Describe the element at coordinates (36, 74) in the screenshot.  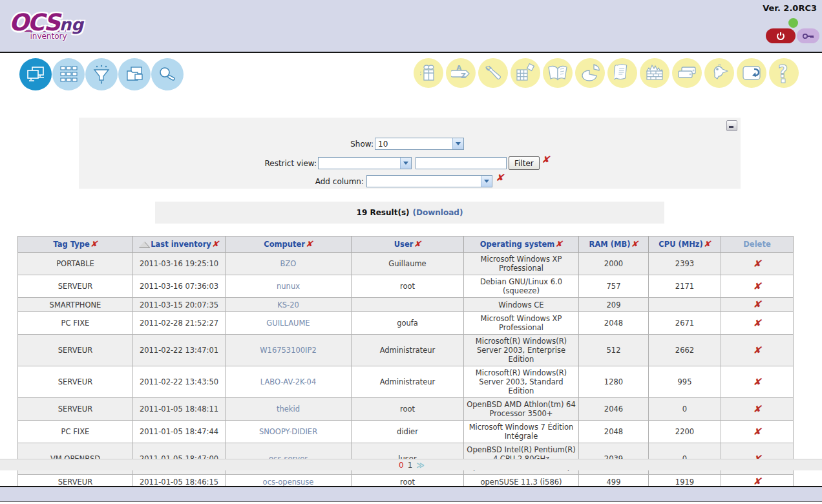
I see `all-computers-icon` at that location.